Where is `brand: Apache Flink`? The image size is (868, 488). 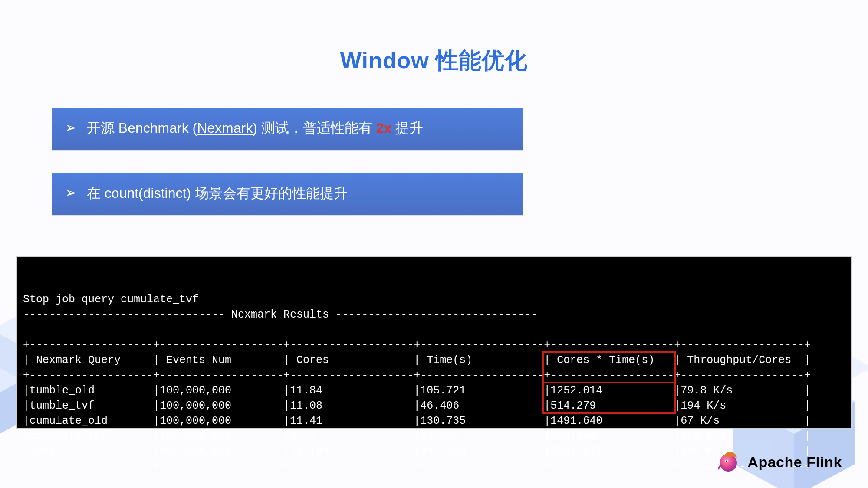 brand: Apache Flink is located at coordinates (779, 462).